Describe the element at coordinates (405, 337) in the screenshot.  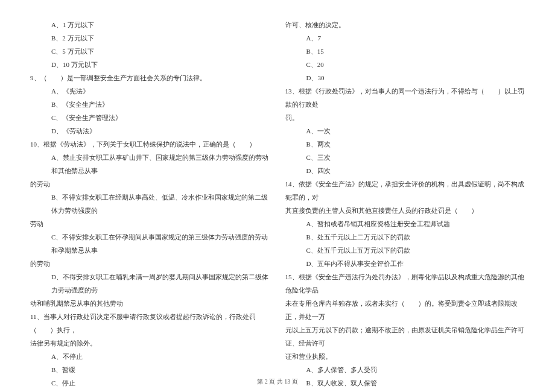
I see `question-15-cont2: 元以上五万元以下的罚款；逾期不改正的，由原发证机关吊销危险化学品生产许可证、经营…` at that location.